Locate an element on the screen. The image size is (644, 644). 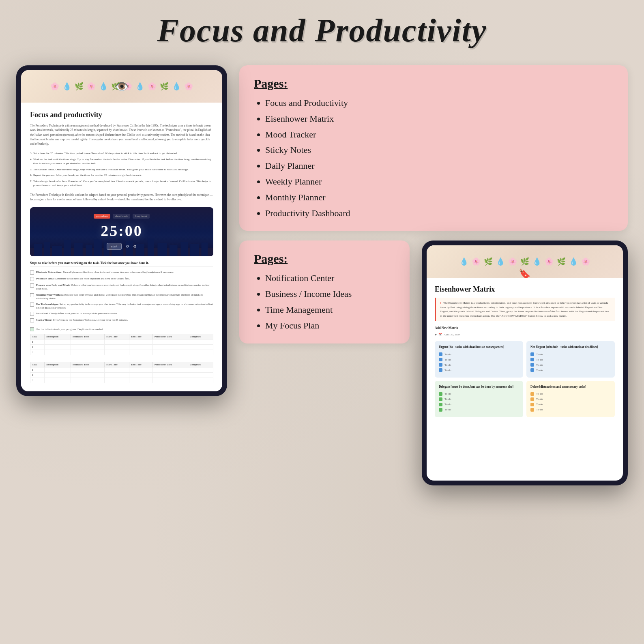
quadrant-not-urgent: Not Urgent [schedule - tasks with unclea… is located at coordinates (571, 359).